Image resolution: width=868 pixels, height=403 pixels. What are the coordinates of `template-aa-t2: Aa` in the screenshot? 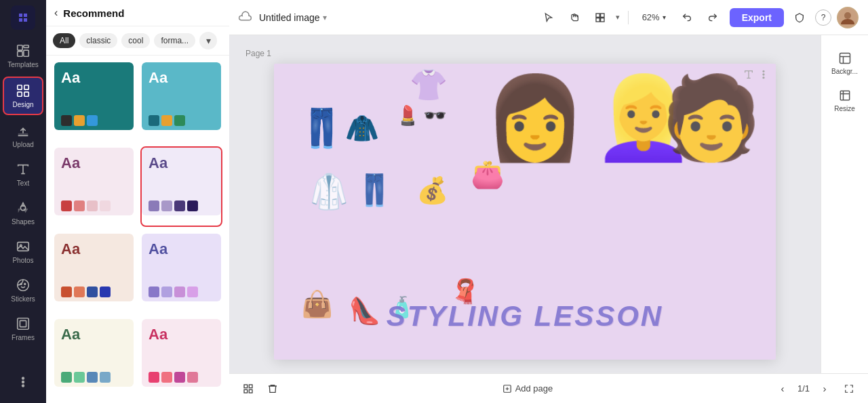 It's located at (182, 78).